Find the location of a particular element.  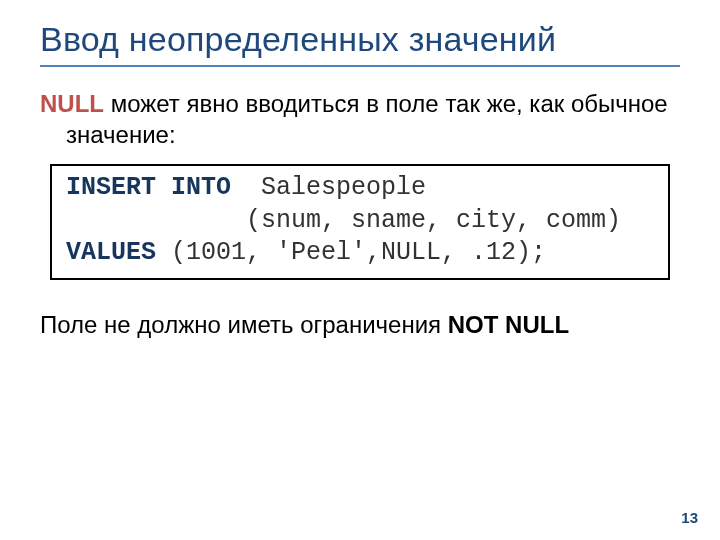

slide-title: Ввод неопределенных значений is located at coordinates (360, 40).